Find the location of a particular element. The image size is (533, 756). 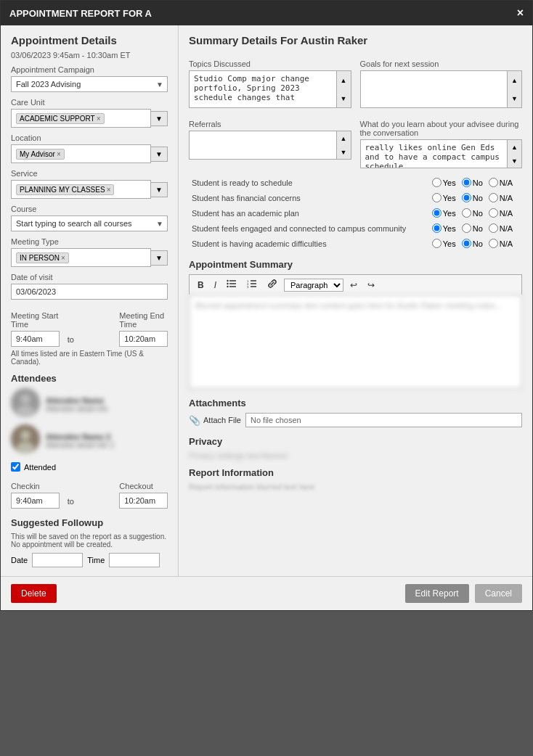

location-tag-remove: × is located at coordinates (59, 154).